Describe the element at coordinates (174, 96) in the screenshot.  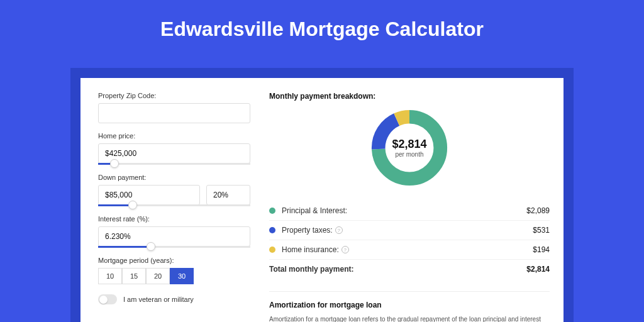
I see `zip-label: Property Zip Code:` at that location.